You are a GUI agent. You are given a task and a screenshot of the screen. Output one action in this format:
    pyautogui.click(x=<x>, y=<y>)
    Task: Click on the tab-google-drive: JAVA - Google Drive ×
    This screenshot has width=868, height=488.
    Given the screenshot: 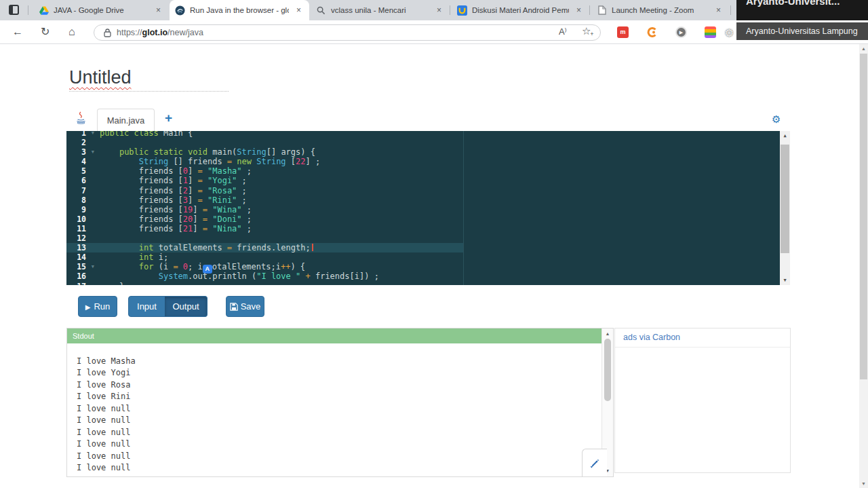 What is the action you would take?
    pyautogui.click(x=101, y=10)
    